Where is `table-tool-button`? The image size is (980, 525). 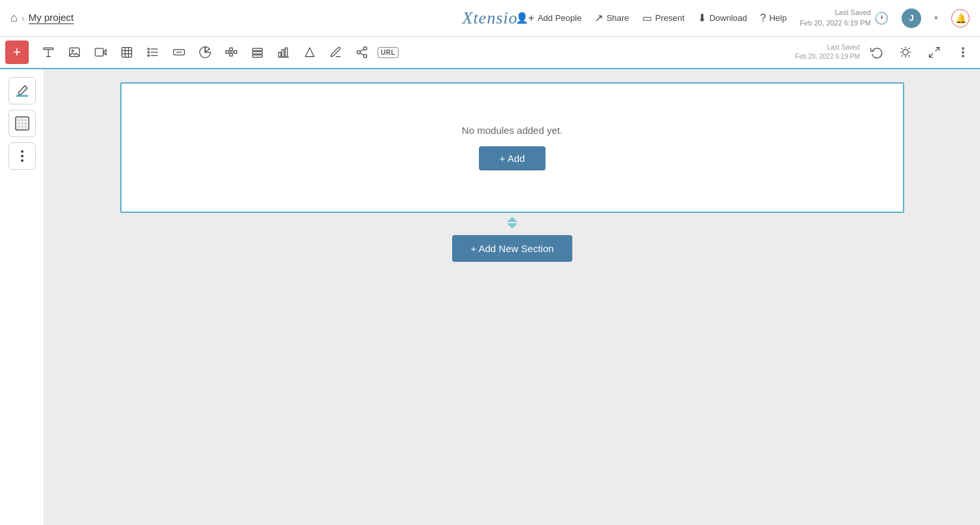 table-tool-button is located at coordinates (127, 52).